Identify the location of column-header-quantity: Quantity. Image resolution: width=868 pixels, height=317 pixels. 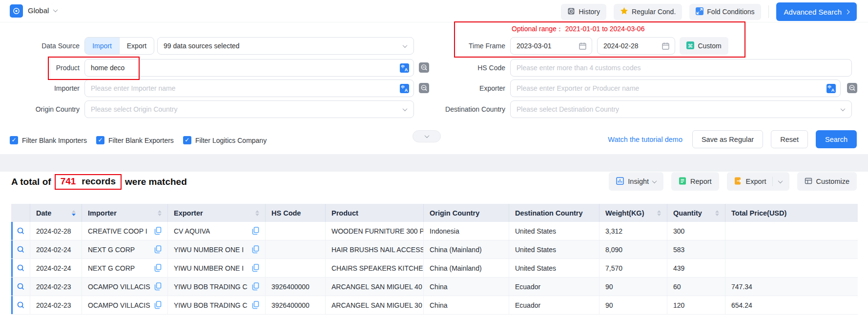
(696, 213).